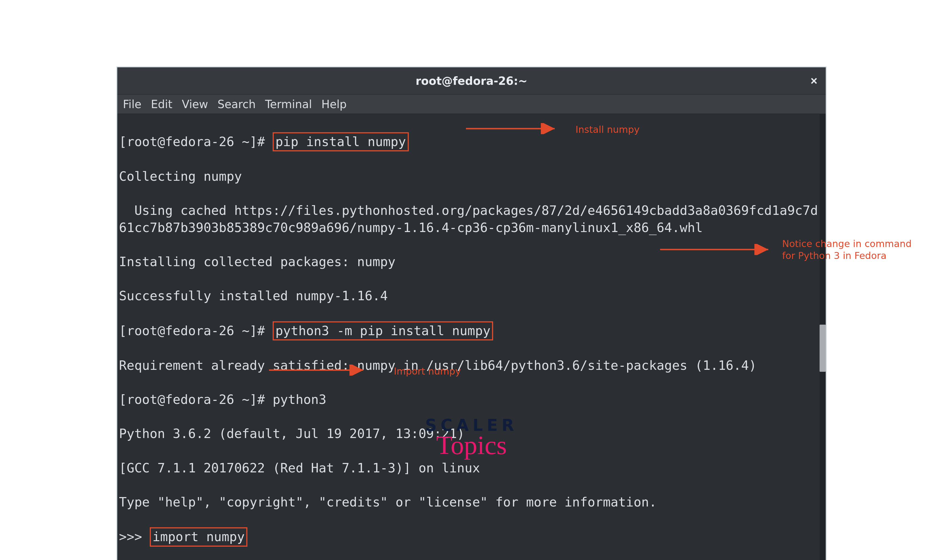 This screenshot has height=560, width=943. What do you see at coordinates (471, 331) in the screenshot?
I see `term-line-6: [root@fedora-26 ~]# python3 -m pip insta…` at bounding box center [471, 331].